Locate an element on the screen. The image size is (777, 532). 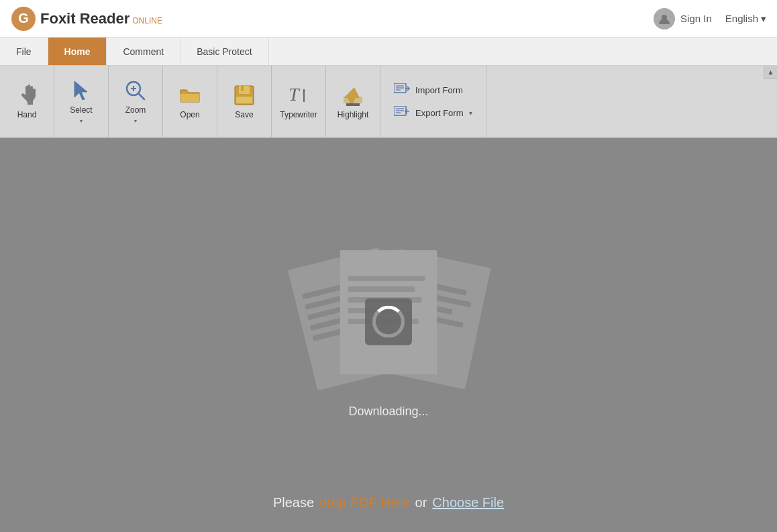
toolbar-group-zoom: Zoom ▾ is located at coordinates (136, 101).